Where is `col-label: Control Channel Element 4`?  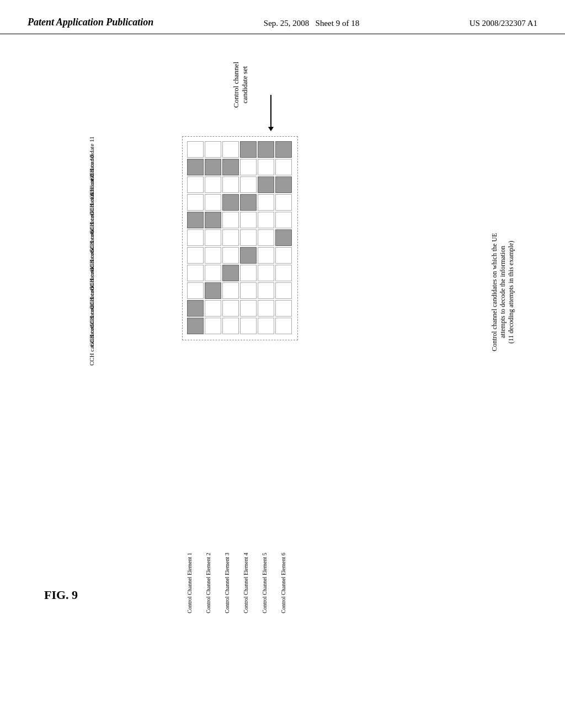
col-label: Control Channel Element 4 is located at coordinates (252, 569).